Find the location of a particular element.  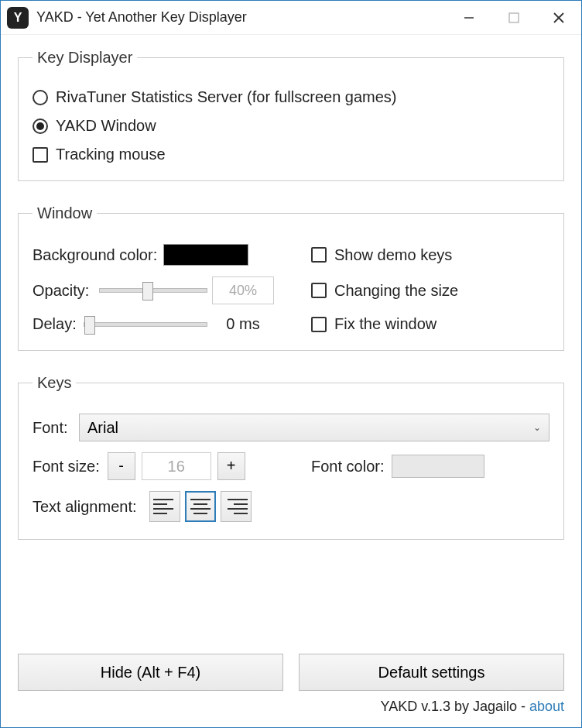

app-icon: Y is located at coordinates (18, 18).